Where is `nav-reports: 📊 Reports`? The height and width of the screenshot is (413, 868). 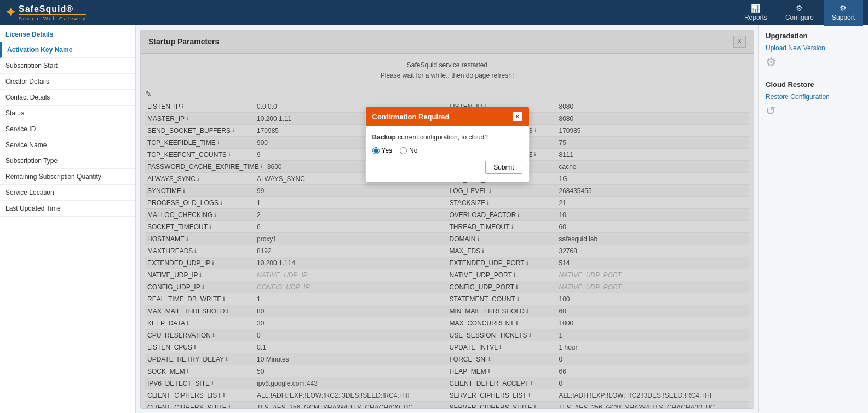
nav-reports: 📊 Reports is located at coordinates (756, 13).